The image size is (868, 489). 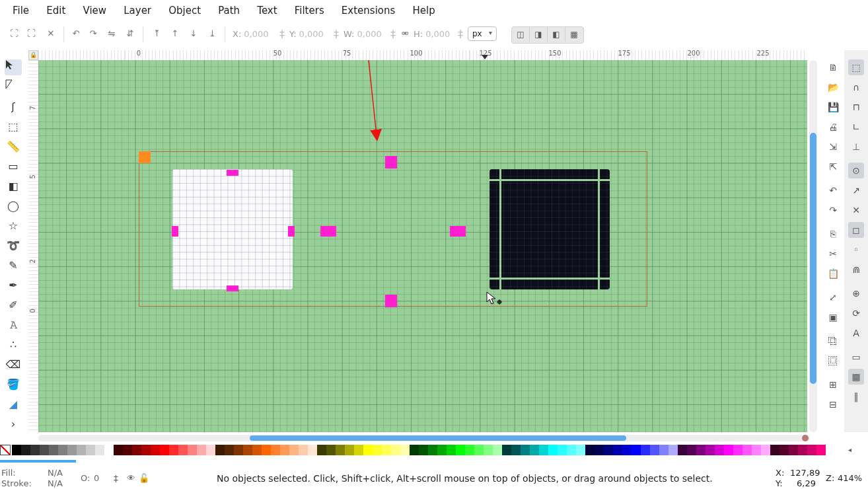 I want to click on ungroup-icon: ⊟, so click(x=833, y=404).